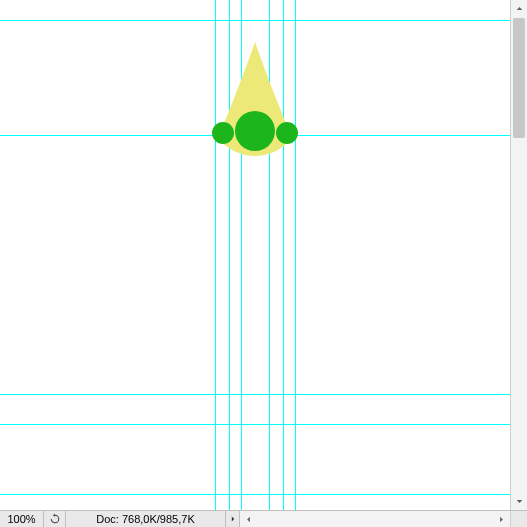 Image resolution: width=527 pixels, height=527 pixels. I want to click on vertical-scroll-thumb, so click(519, 78).